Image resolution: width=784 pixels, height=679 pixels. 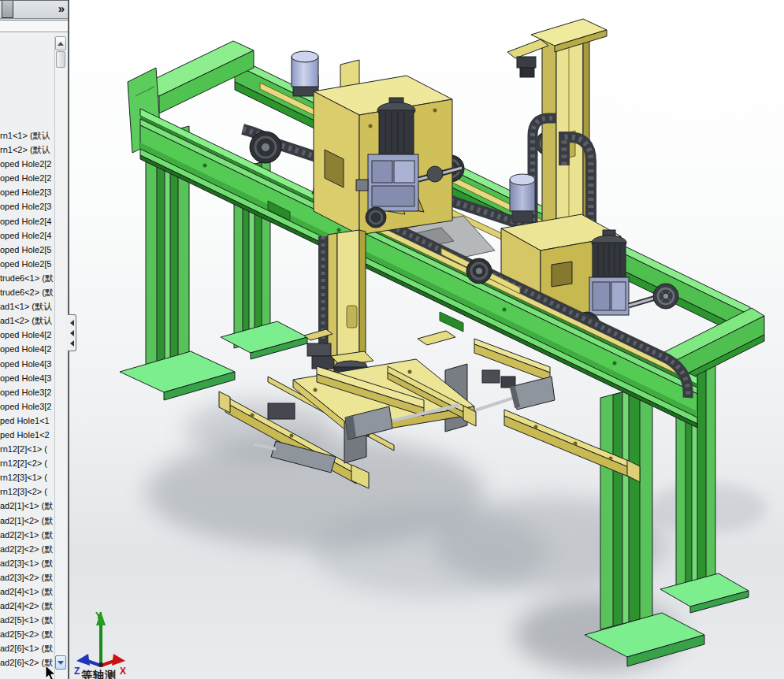 I want to click on tree-item: rn1<2> (默认, so click(x=28, y=150).